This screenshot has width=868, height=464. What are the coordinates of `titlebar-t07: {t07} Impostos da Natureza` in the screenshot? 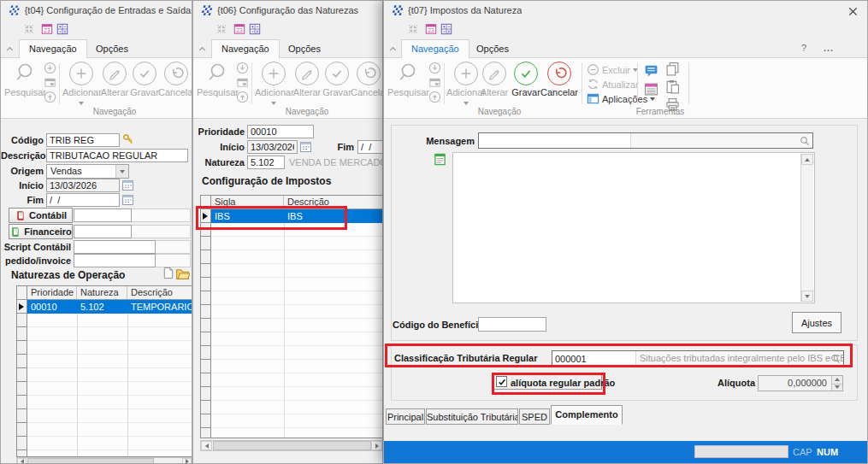 It's located at (626, 10).